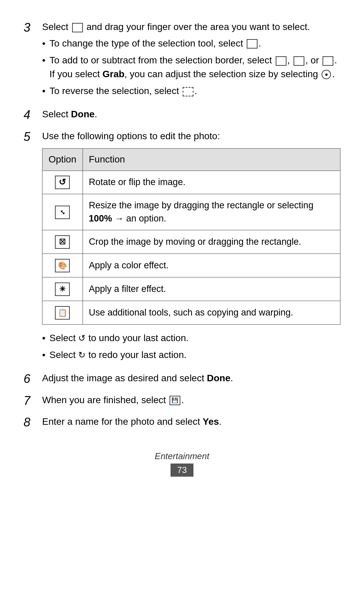  I want to click on crop-icon: ☒, so click(62, 242).